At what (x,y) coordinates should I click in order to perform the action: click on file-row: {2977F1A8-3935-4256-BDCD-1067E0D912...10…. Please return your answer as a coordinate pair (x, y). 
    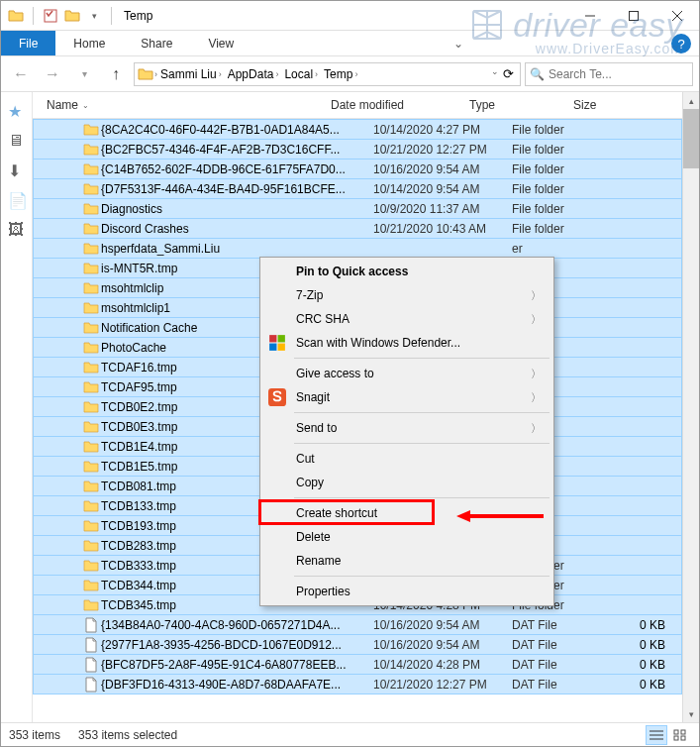
    Looking at the image, I should click on (357, 644).